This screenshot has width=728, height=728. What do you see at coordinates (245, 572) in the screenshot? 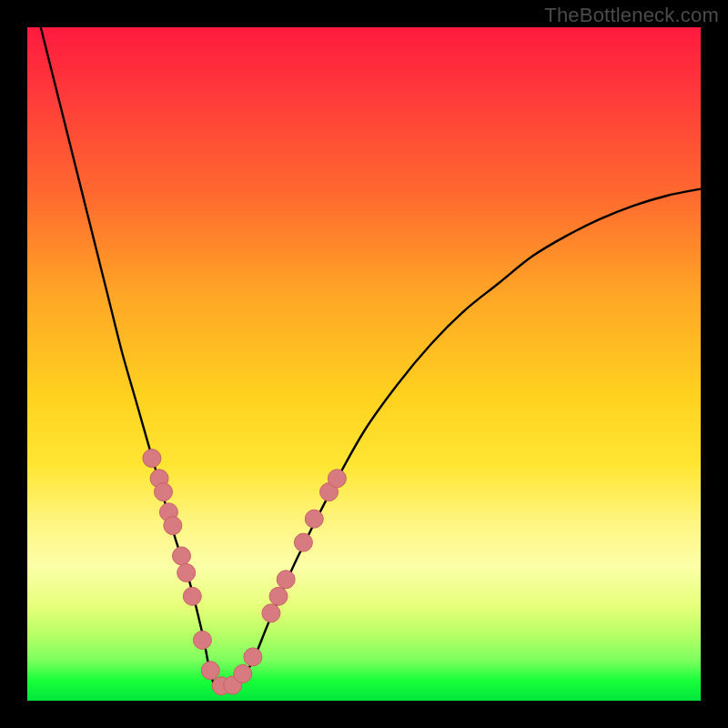
I see `curve-markers` at bounding box center [245, 572].